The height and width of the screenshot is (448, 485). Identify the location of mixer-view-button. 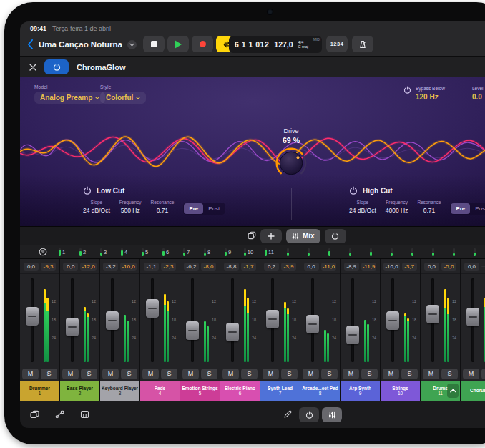
(332, 415).